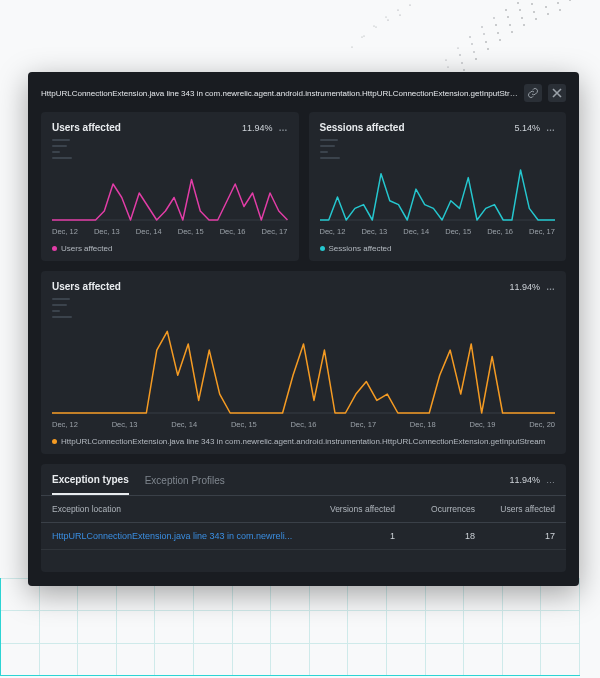  What do you see at coordinates (515, 509) in the screenshot?
I see `col-users: Users affected` at bounding box center [515, 509].